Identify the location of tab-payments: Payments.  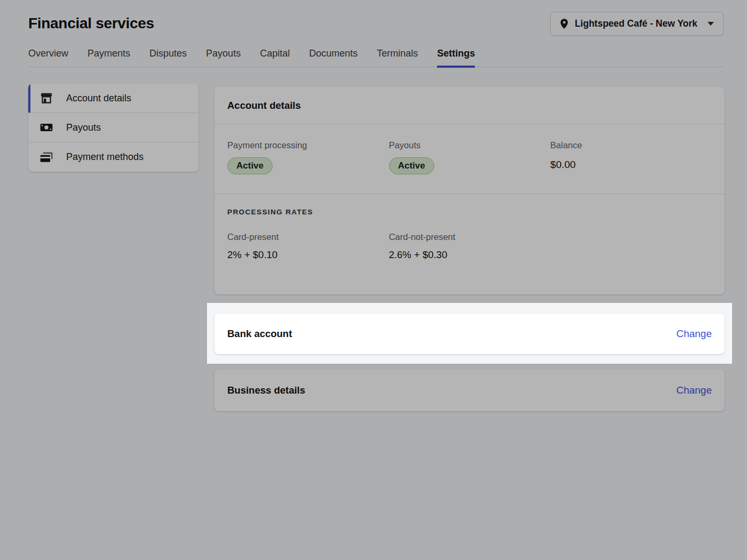
(109, 58).